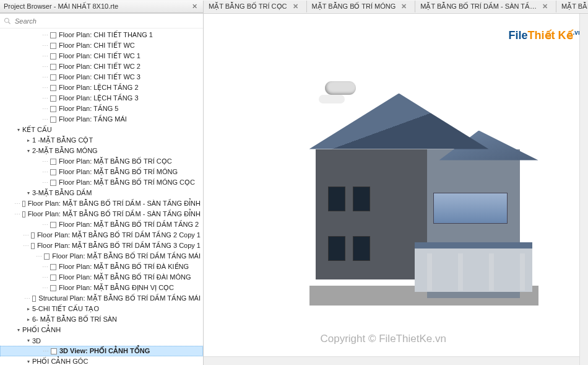 Image resolution: width=588 pixels, height=365 pixels. What do you see at coordinates (102, 330) in the screenshot?
I see `tree-branch: ▾PHỐI CẢNH` at bounding box center [102, 330].